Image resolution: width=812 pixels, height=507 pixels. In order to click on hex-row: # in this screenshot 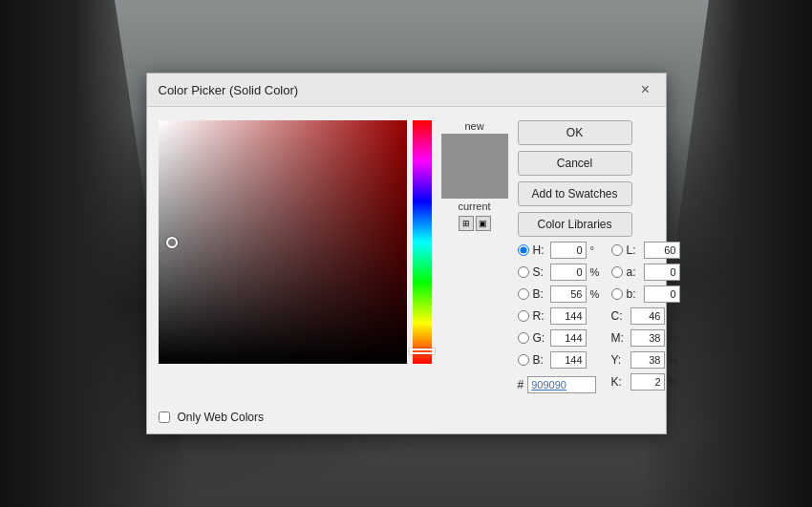, I will do `click(561, 385)`.